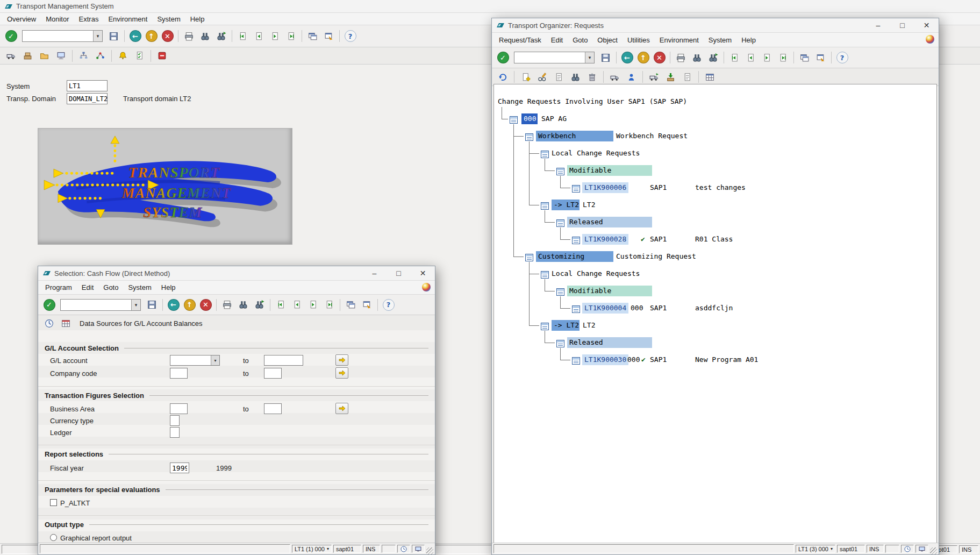 Image resolution: width=980 pixels, height=555 pixels. Describe the element at coordinates (140, 56) in the screenshot. I see `checklist-icon` at that location.